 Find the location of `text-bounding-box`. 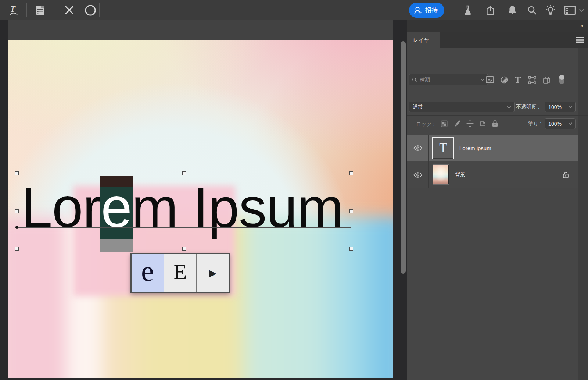

text-bounding-box is located at coordinates (184, 210).